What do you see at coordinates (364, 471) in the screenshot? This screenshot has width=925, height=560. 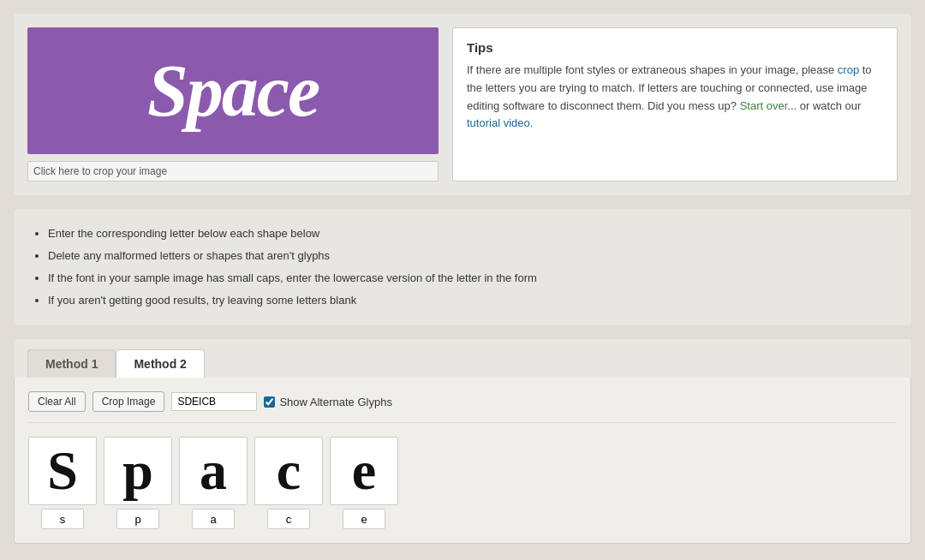 I see `glyph-character: e` at bounding box center [364, 471].